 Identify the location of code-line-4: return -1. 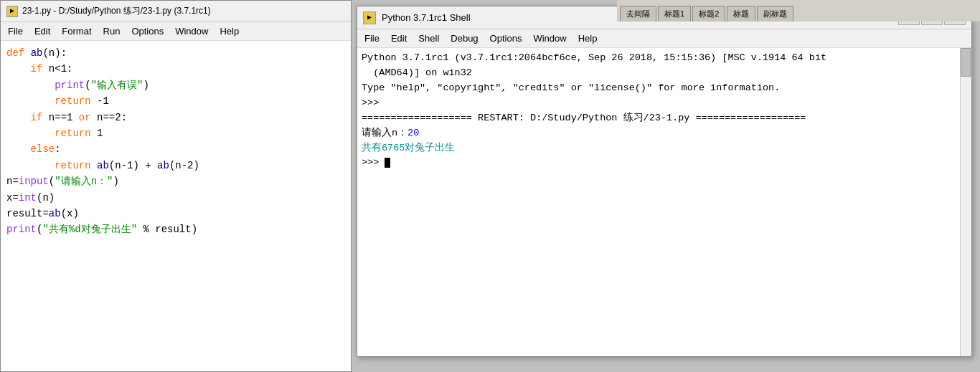
(176, 101).